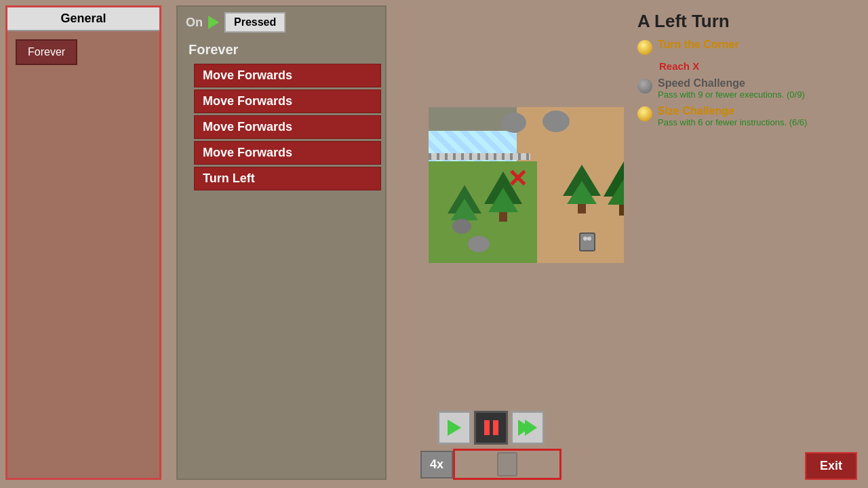 The width and height of the screenshot is (868, 488). Describe the element at coordinates (479, 157) in the screenshot. I see `fence` at that location.